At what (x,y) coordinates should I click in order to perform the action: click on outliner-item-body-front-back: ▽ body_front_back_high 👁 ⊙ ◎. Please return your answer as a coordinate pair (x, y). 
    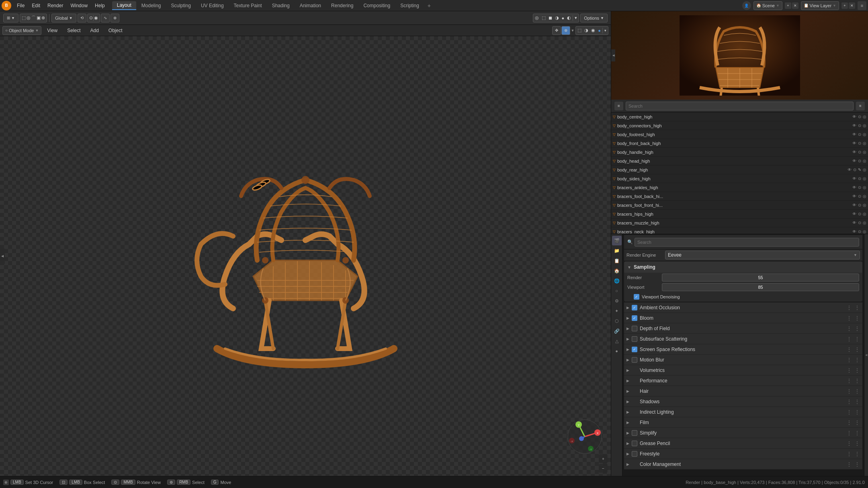
    Looking at the image, I should click on (739, 143).